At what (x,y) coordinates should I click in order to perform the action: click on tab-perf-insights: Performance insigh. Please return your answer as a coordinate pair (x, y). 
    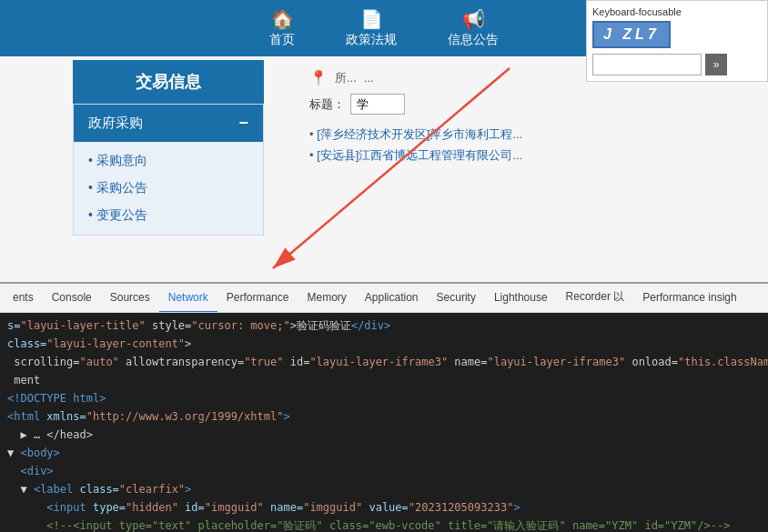
    Looking at the image, I should click on (690, 298).